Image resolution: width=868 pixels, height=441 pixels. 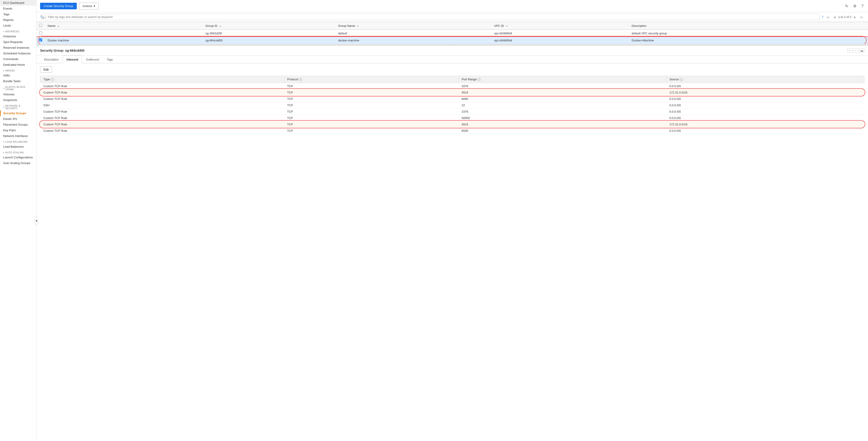 I want to click on inbound-rule-row: Custom TCP RuleTCP500000.0.0.0/0, so click(x=452, y=118).